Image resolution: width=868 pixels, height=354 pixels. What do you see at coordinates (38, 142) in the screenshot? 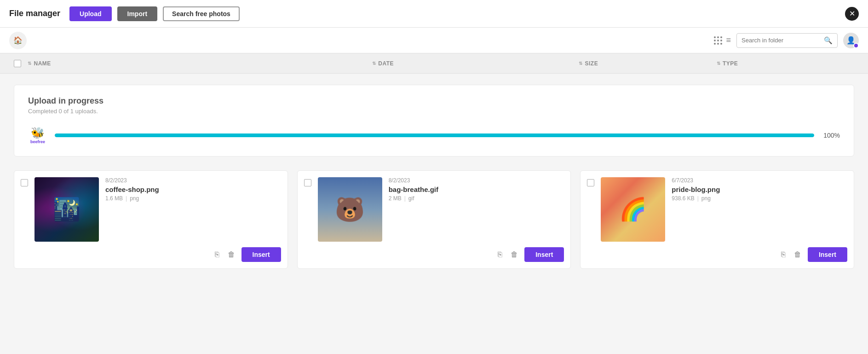
I see `beefree-label: beefree` at bounding box center [38, 142].